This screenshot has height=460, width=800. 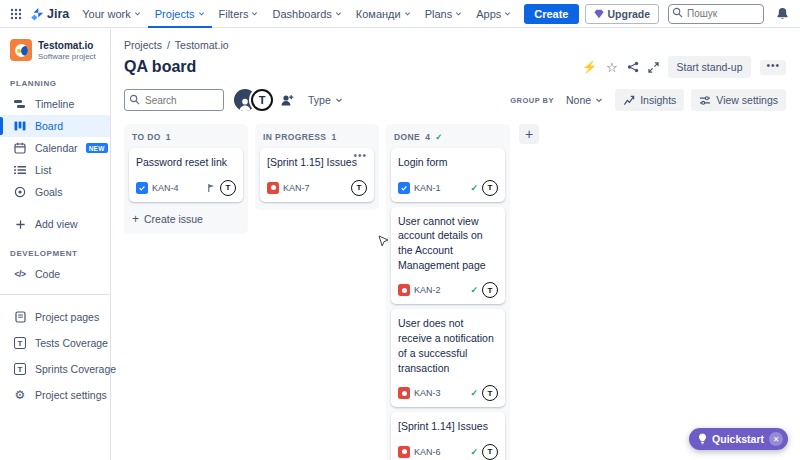 What do you see at coordinates (186, 179) in the screenshot?
I see `column-todo: TO DO 1 Password reset link KAN-4 T` at bounding box center [186, 179].